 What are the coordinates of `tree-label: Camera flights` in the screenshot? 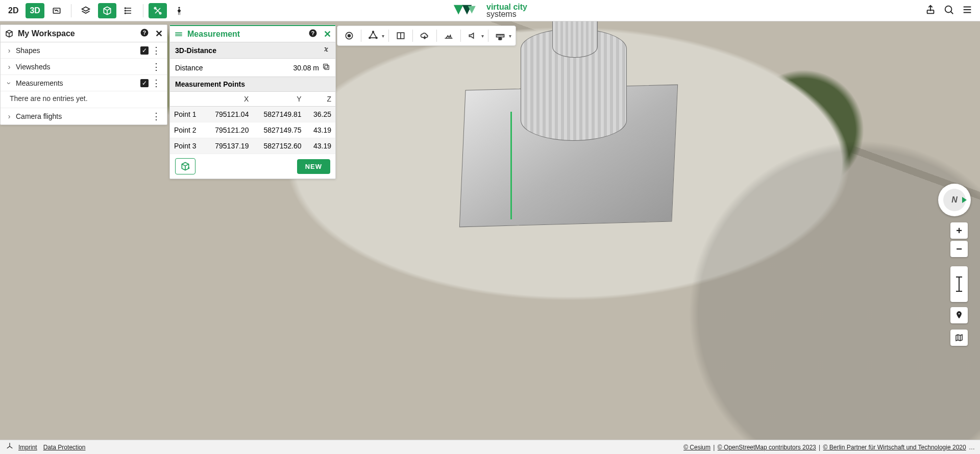 It's located at (39, 116).